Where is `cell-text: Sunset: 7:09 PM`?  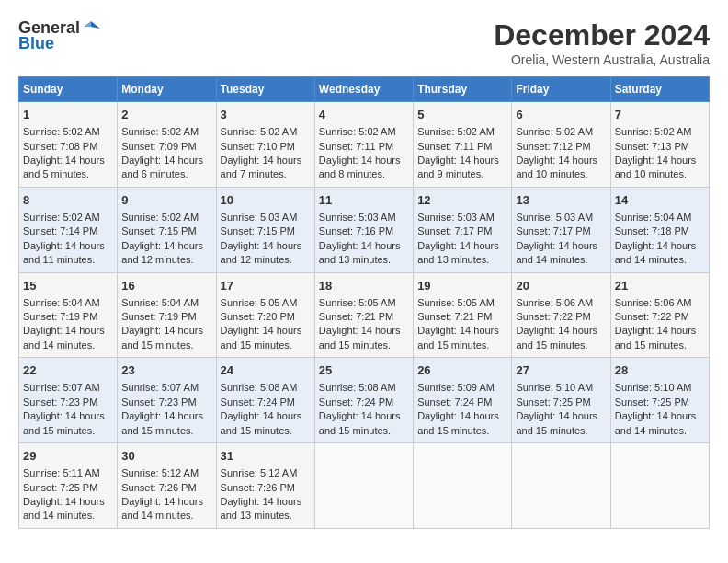 cell-text: Sunset: 7:09 PM is located at coordinates (166, 147).